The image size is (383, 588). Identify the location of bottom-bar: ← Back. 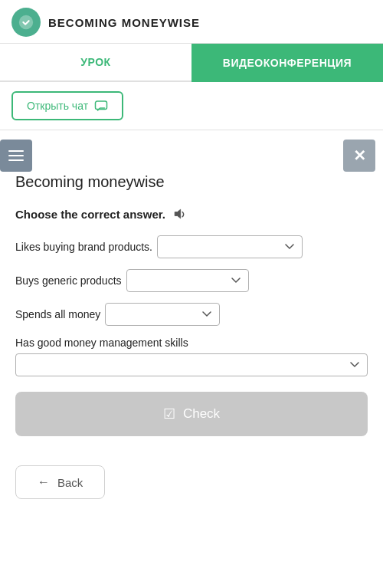
(192, 490).